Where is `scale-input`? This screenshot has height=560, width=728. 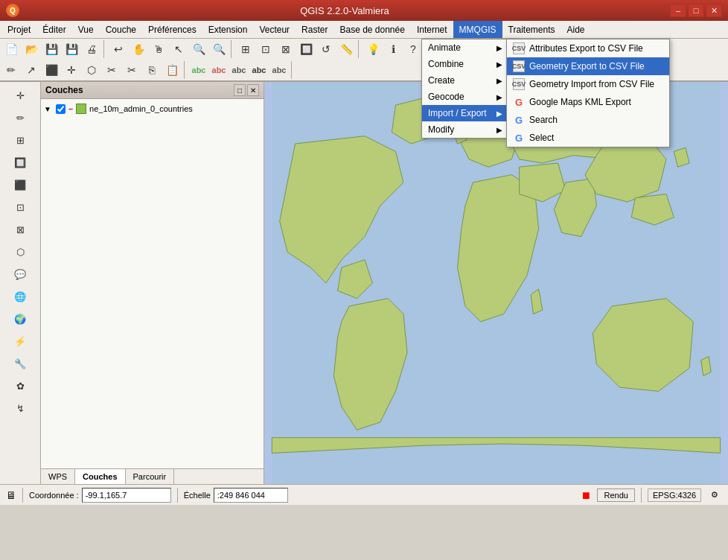 scale-input is located at coordinates (251, 495).